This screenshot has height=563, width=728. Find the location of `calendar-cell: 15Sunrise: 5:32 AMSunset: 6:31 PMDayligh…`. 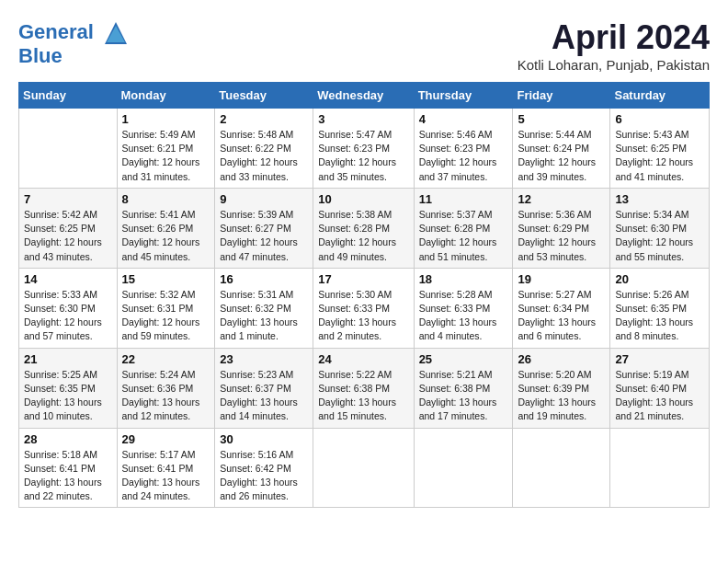

calendar-cell: 15Sunrise: 5:32 AMSunset: 6:31 PMDayligh… is located at coordinates (165, 307).